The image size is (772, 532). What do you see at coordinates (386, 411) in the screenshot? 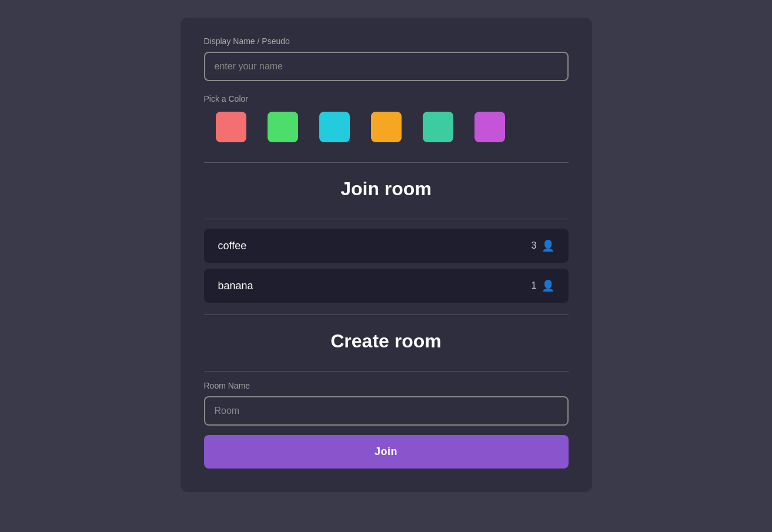
I see `room-name-input` at bounding box center [386, 411].